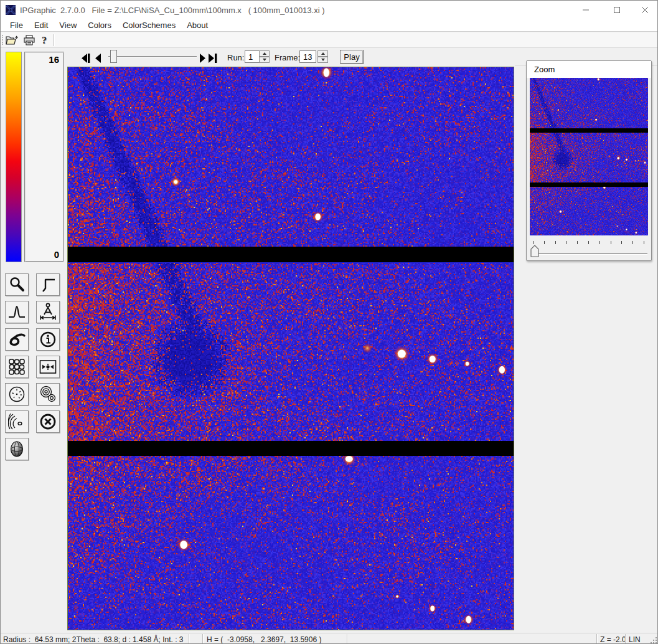 The image size is (658, 644). What do you see at coordinates (264, 54) in the screenshot?
I see `run-spinner-up` at bounding box center [264, 54].